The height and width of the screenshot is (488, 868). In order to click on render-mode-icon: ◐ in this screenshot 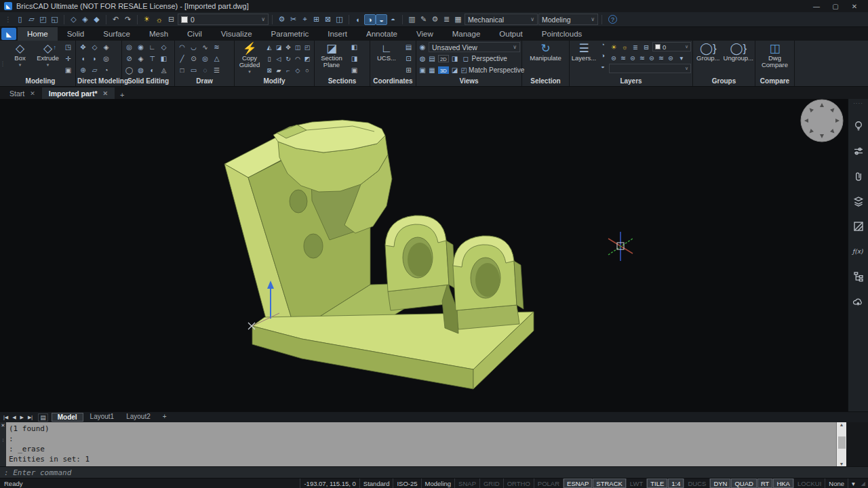, I will do `click(358, 20)`.